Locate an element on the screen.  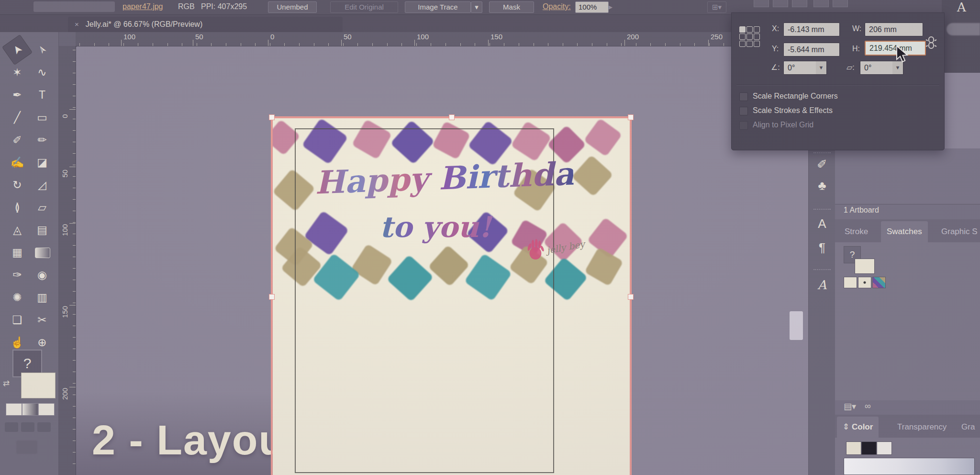
color-black-swatch is located at coordinates (869, 448).